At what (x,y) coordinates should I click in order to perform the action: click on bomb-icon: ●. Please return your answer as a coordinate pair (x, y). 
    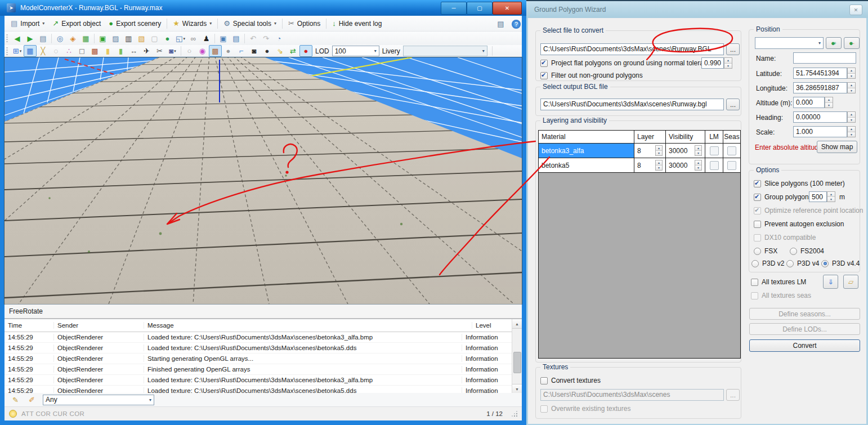
    Looking at the image, I should click on (267, 51).